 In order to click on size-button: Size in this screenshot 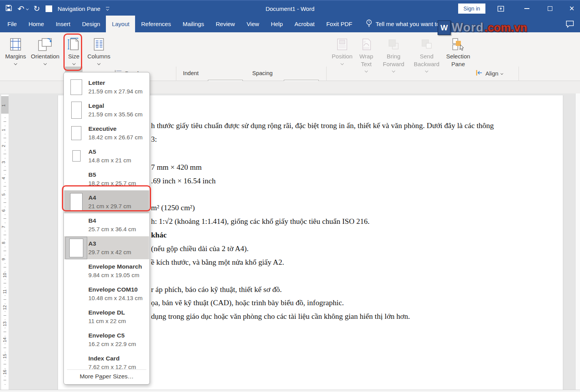, I will do `click(74, 55)`.